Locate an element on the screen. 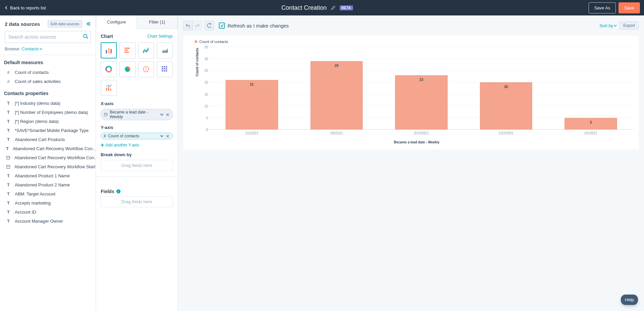  chart-type-table is located at coordinates (165, 69).